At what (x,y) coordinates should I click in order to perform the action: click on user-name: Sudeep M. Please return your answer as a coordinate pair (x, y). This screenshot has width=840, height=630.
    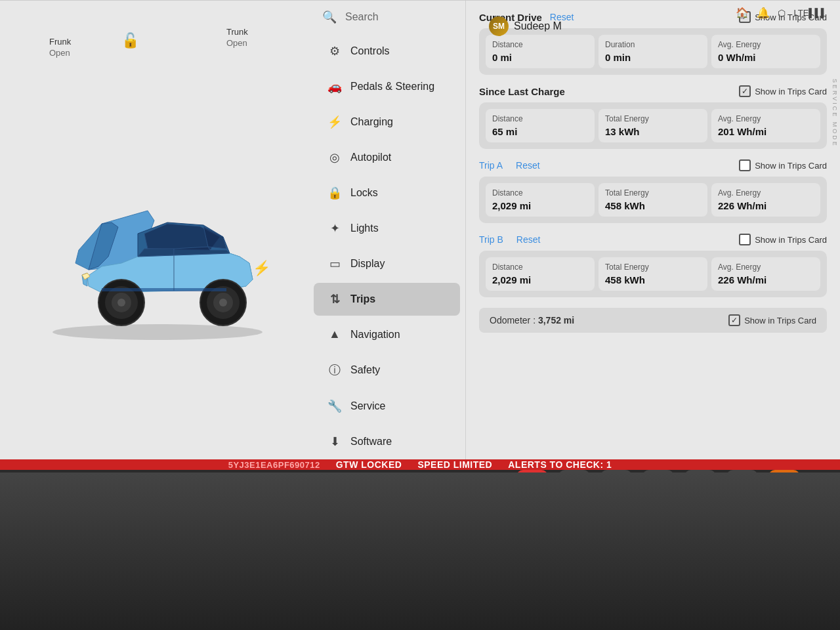
    Looking at the image, I should click on (538, 26).